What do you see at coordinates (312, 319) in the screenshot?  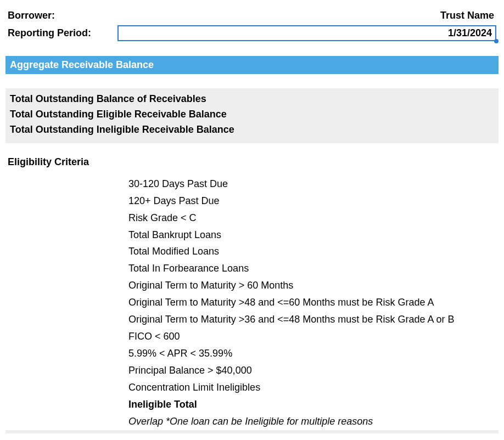 I see `criteria-item: Original Term to Maturity >36 and <=48 M…` at bounding box center [312, 319].